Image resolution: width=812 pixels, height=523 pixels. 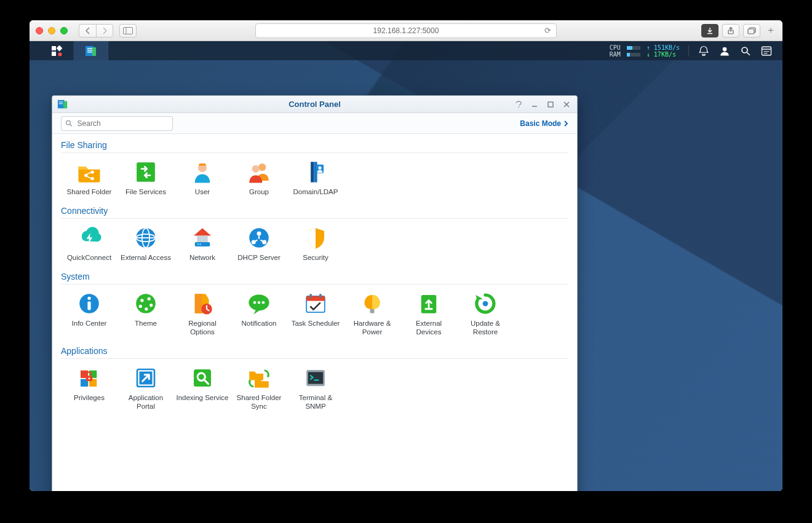 I want to click on item-privileges: Privileges, so click(x=89, y=388).